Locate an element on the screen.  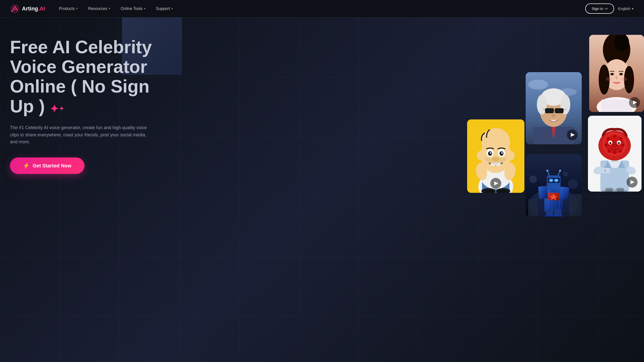
play-button-woman is located at coordinates (634, 103).